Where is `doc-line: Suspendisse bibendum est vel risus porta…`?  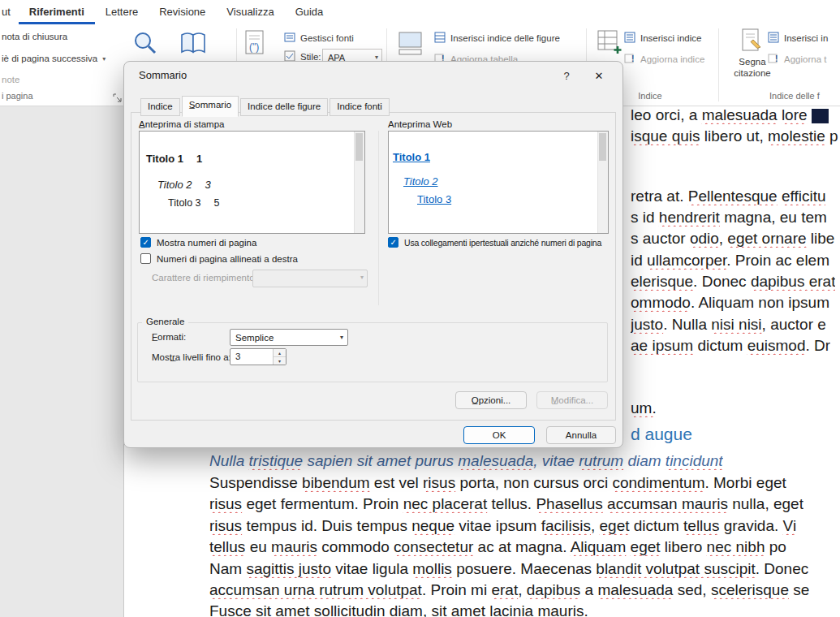
doc-line: Suspendisse bibendum est vel risus porta… is located at coordinates (498, 483).